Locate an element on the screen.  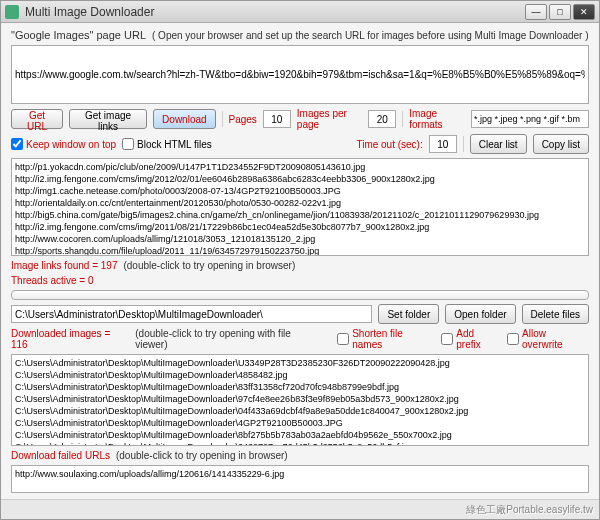
page-url-hint: ( Open your browser and set up the searc… is located at coordinates (370, 36).